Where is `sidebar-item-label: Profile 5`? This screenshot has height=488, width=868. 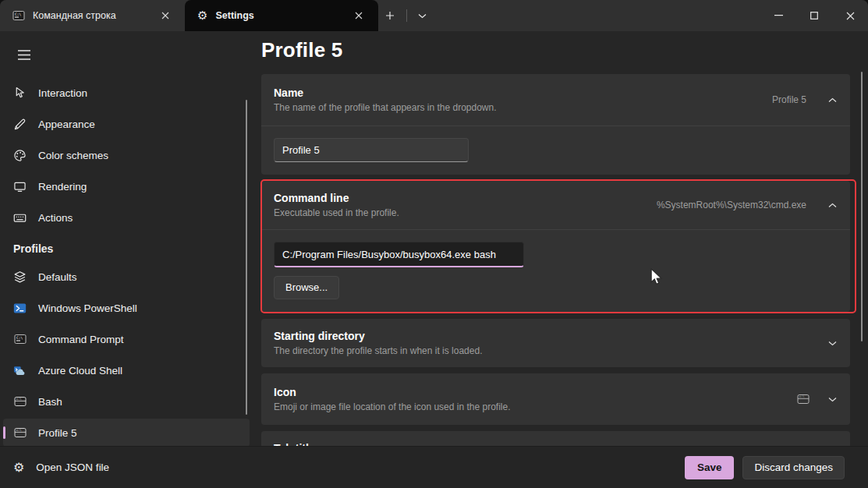 sidebar-item-label: Profile 5 is located at coordinates (58, 433).